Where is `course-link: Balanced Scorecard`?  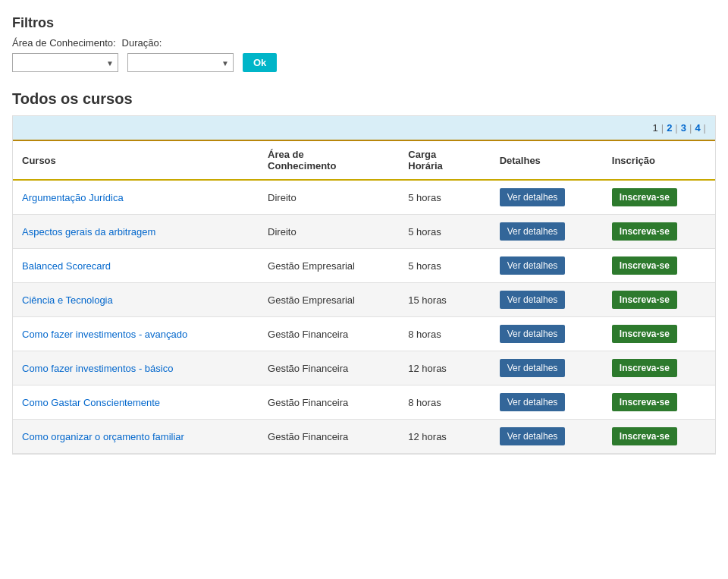
course-link: Balanced Scorecard is located at coordinates (67, 266).